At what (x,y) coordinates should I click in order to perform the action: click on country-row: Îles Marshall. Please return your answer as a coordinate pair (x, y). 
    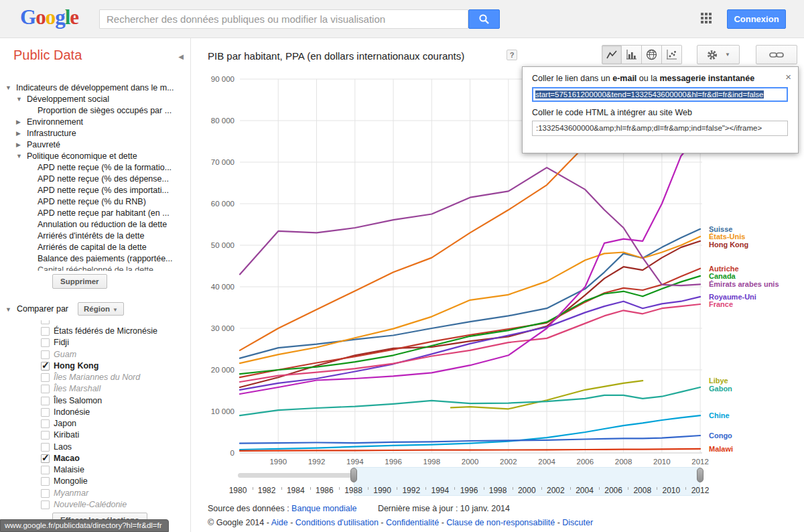
    Looking at the image, I should click on (95, 389).